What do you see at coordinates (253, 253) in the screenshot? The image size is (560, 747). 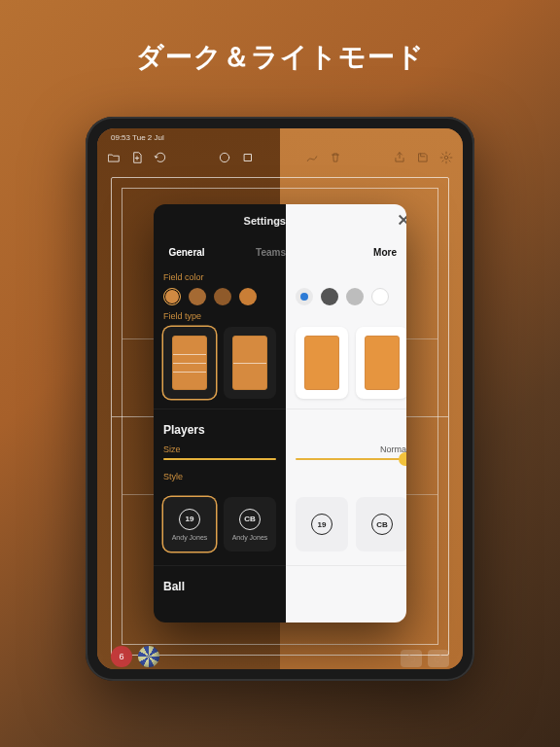 I see `tab-teams-dark: Teams` at bounding box center [253, 253].